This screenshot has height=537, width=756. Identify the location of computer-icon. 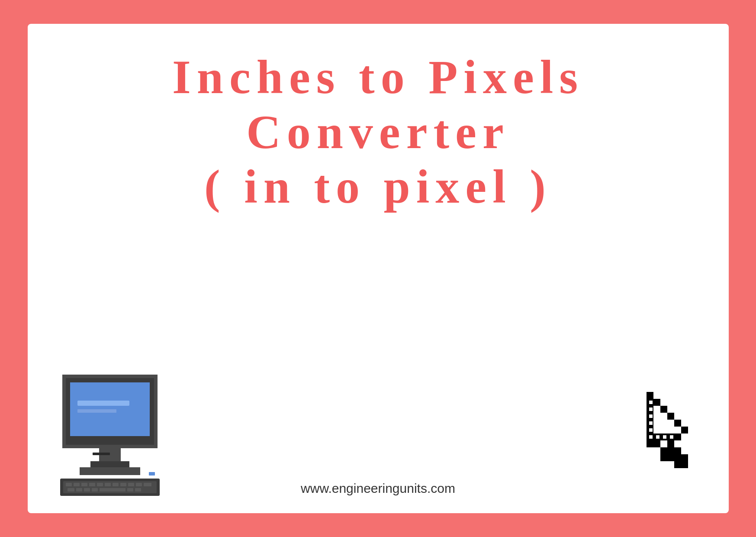
(110, 435).